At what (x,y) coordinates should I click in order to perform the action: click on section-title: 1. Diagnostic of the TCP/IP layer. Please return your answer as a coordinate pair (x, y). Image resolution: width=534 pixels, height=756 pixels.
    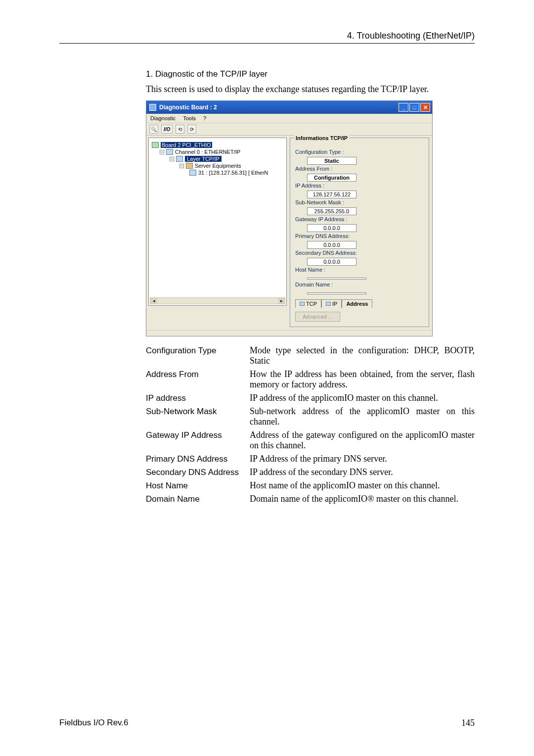
    Looking at the image, I should click on (311, 74).